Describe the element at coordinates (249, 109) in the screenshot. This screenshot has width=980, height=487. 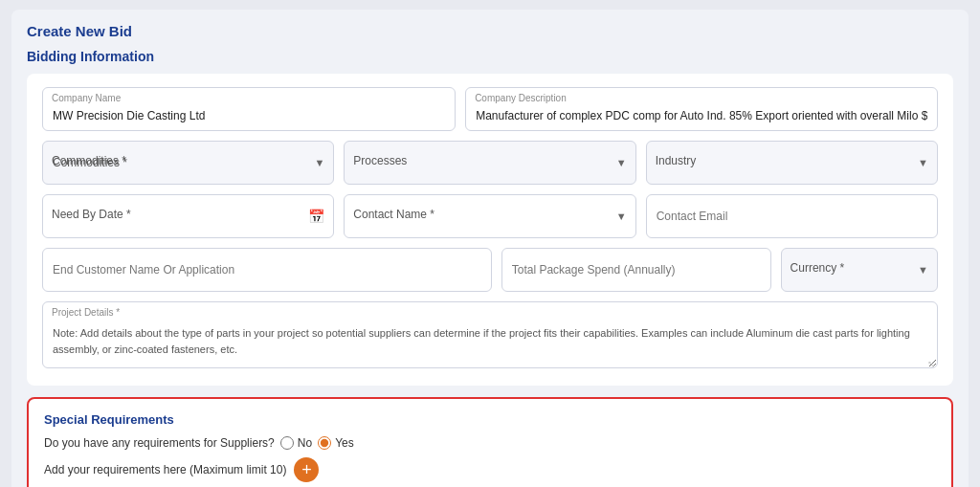
I see `company-name-input` at that location.